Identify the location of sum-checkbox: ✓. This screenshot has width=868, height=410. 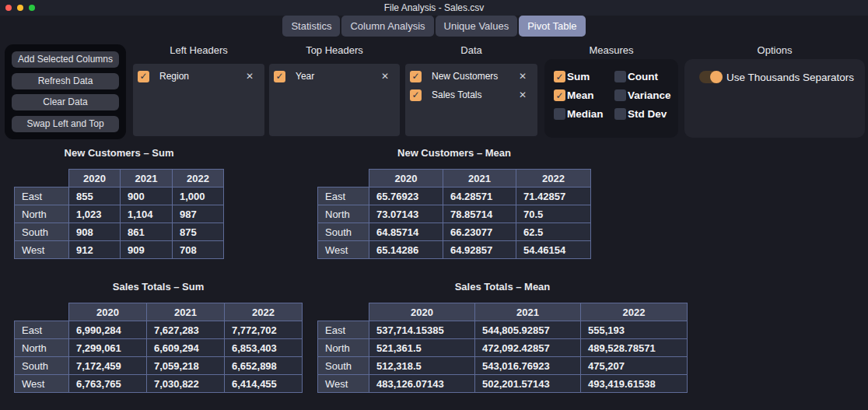
(560, 76).